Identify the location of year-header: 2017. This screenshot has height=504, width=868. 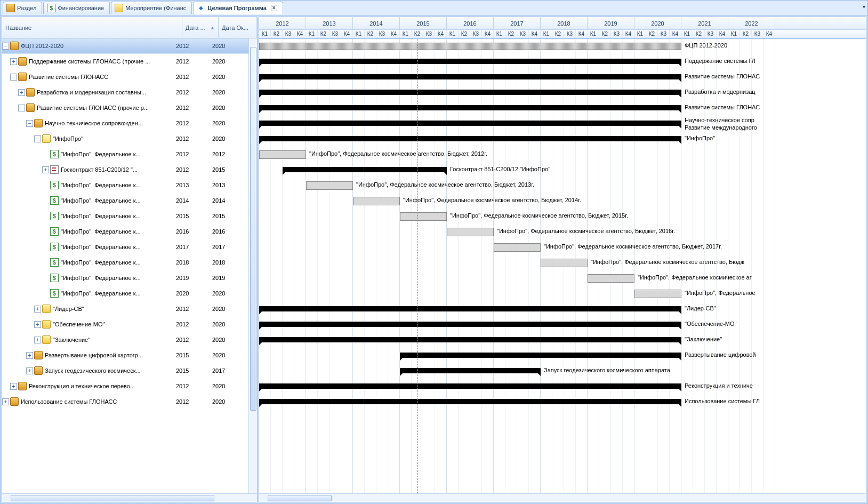
(517, 23).